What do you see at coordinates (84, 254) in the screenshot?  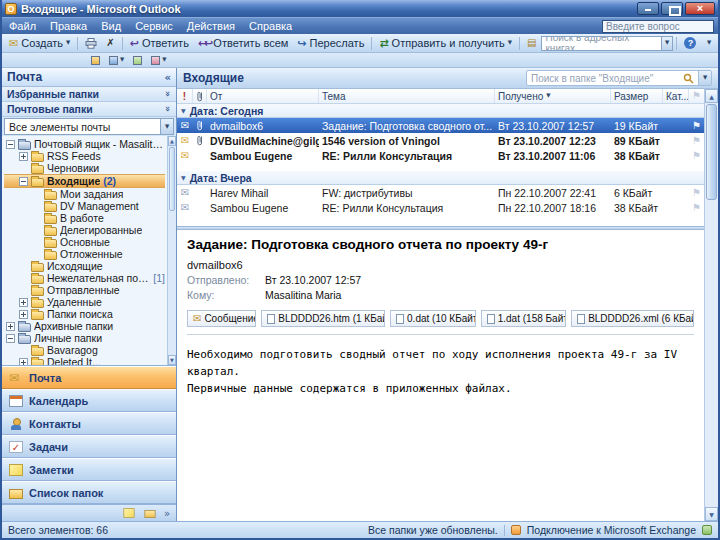 I see `folder-item-deferred: Отложенные` at bounding box center [84, 254].